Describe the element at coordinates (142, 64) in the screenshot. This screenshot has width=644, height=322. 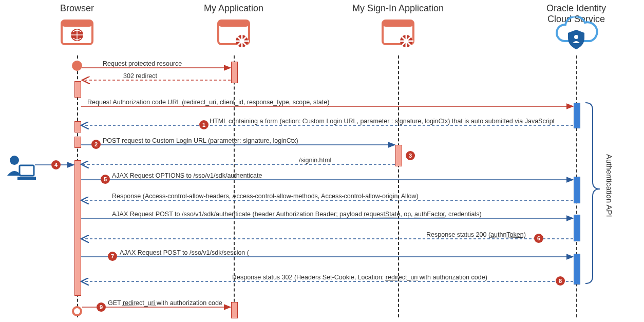
I see `msg-request-resource: Request protected resource` at that location.